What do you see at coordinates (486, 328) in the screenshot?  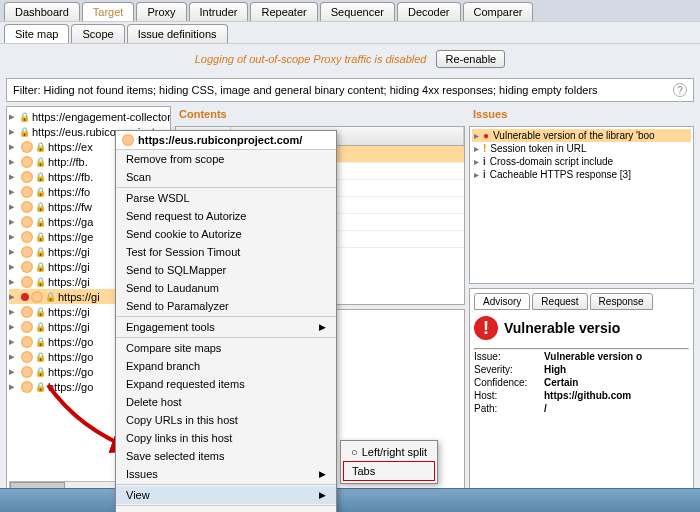 I see `severity-icon: !` at bounding box center [486, 328].